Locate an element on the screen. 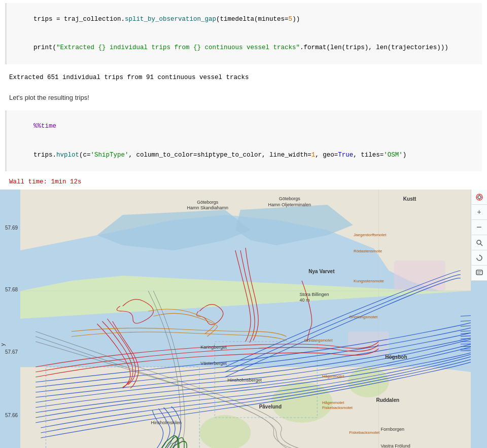 The width and height of the screenshot is (487, 448). toolbar-search-btn is located at coordinates (479, 243).